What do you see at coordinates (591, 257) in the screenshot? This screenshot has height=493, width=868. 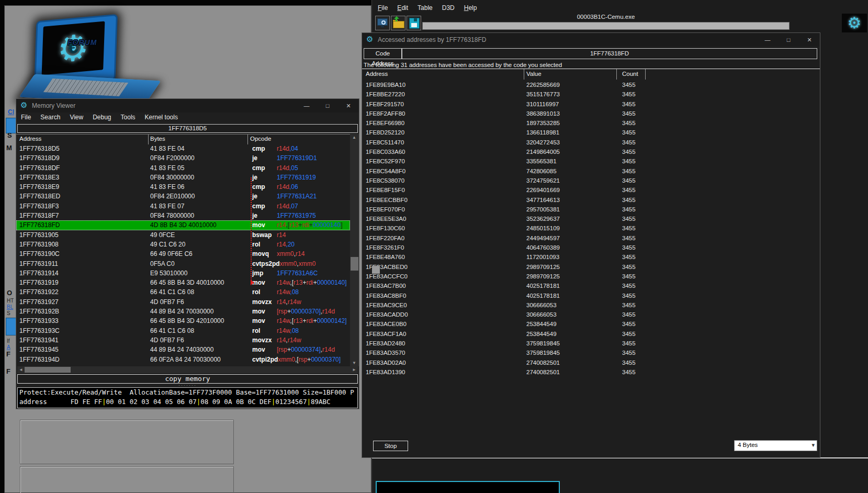 I see `table-row: 1FE8E48A76011720010933455` at bounding box center [591, 257].